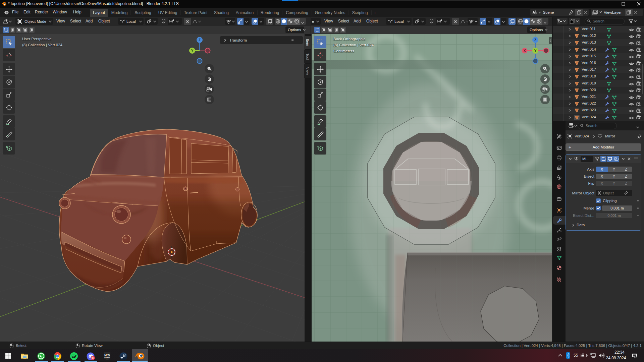  Describe the element at coordinates (107, 355) in the screenshot. I see `svg-text: EPIC` at that location.